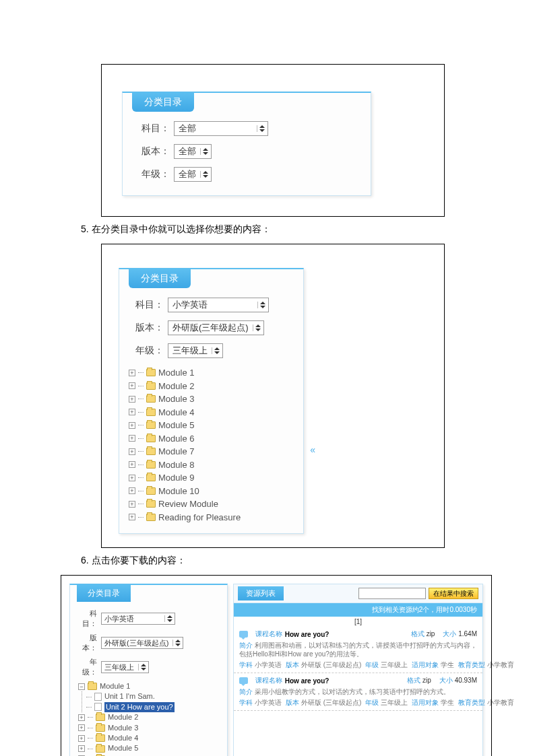  What do you see at coordinates (154, 696) in the screenshot?
I see `tree-item-unit: Unit 1 I'm Sam.` at bounding box center [154, 696].